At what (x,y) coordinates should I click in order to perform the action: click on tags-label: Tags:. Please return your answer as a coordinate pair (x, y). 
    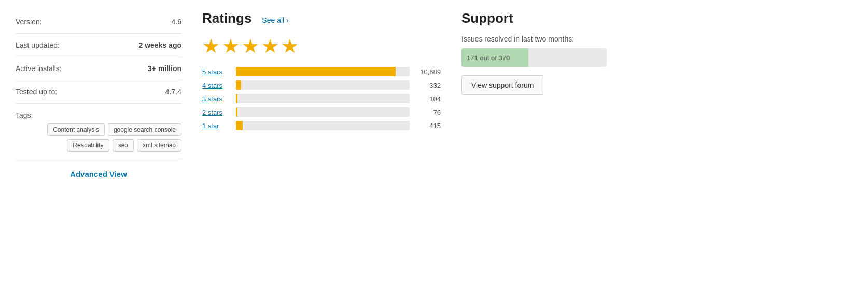
    Looking at the image, I should click on (99, 115).